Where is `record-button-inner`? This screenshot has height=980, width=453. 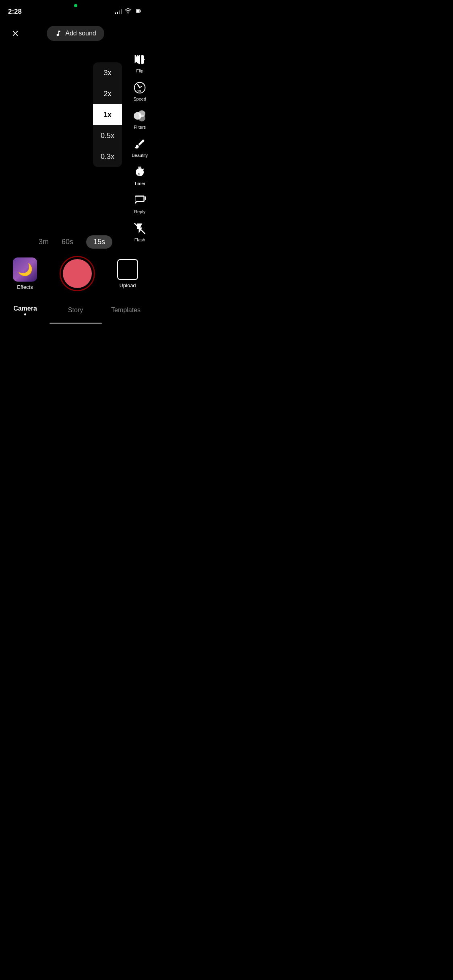
record-button-inner is located at coordinates (77, 274).